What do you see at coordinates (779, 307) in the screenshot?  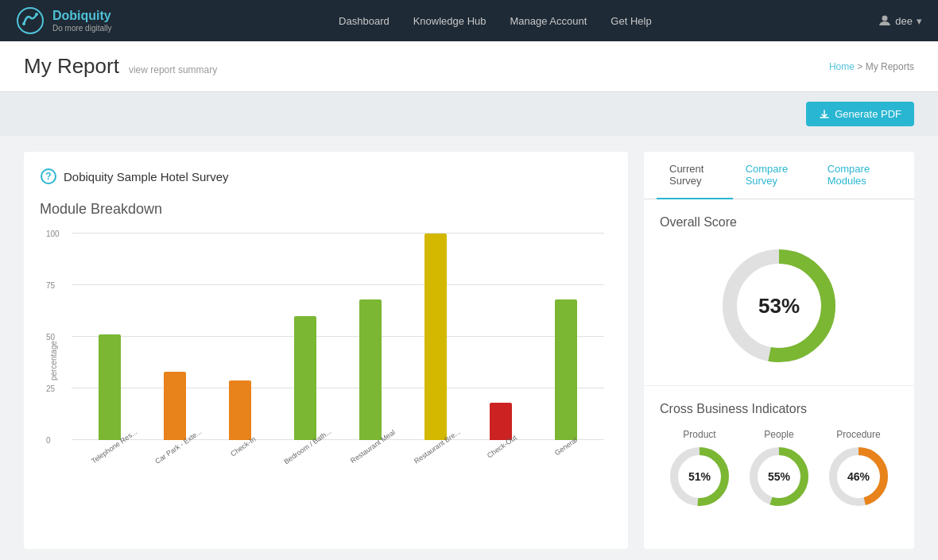 I see `overall-score-value: 53%` at bounding box center [779, 307].